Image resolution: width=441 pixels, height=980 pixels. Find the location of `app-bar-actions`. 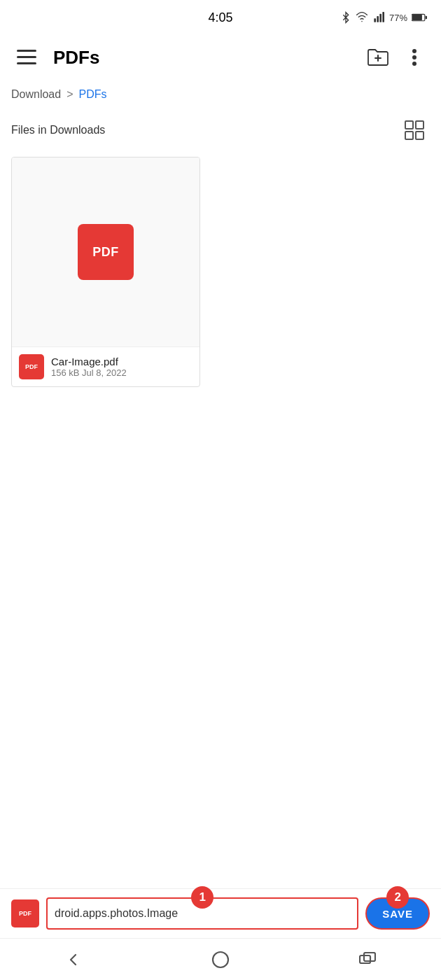

app-bar-actions is located at coordinates (396, 57).